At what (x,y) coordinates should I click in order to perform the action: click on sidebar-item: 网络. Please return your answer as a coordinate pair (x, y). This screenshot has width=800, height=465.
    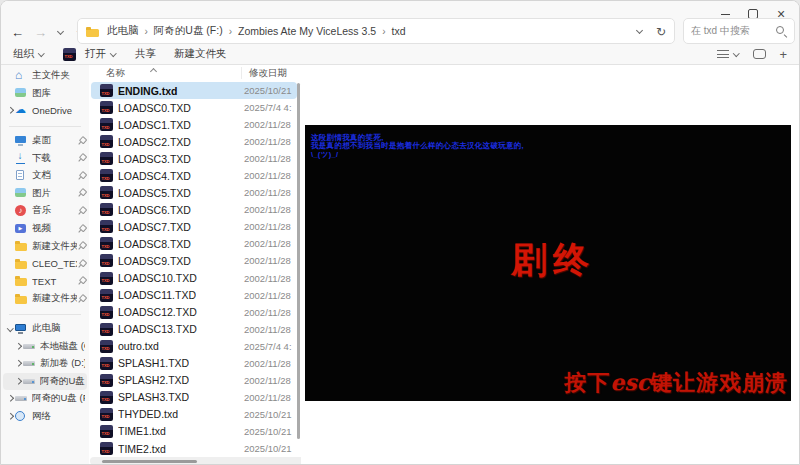
    Looking at the image, I should click on (45, 417).